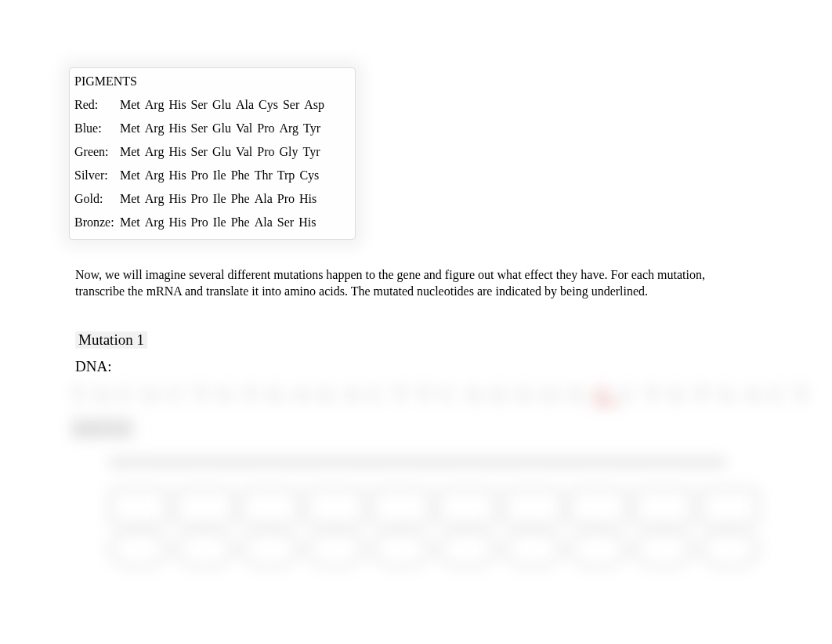 This screenshot has height=644, width=832. Describe the element at coordinates (97, 128) in the screenshot. I see `pigment-label: Blue:` at that location.